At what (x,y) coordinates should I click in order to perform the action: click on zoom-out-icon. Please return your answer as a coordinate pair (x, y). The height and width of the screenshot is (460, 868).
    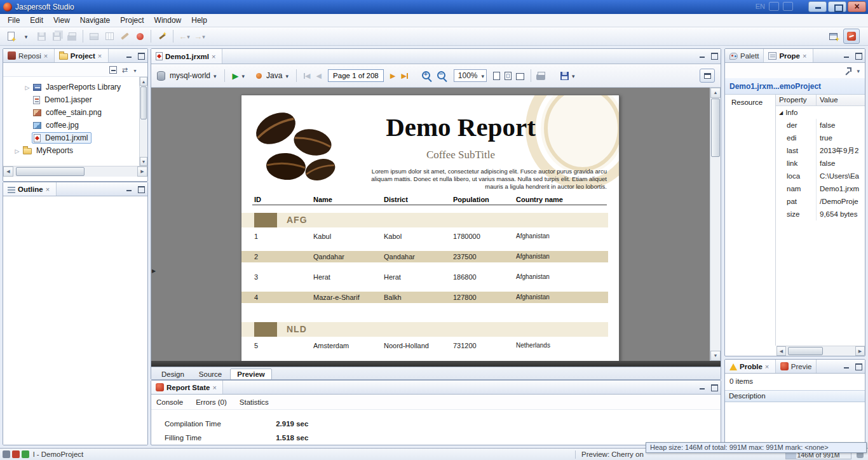
    Looking at the image, I should click on (441, 75).